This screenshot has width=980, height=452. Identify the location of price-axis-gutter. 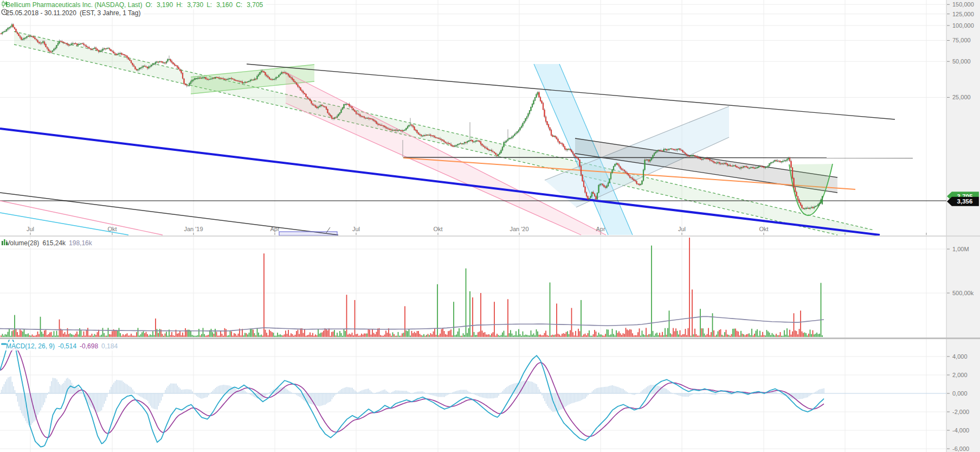
(963, 226).